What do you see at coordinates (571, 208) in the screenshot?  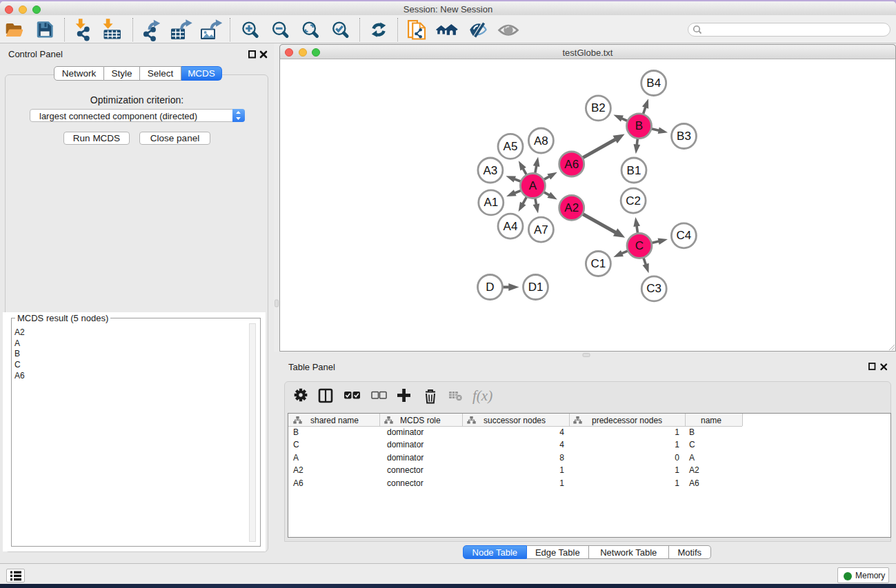 I see `svg-text: A2` at bounding box center [571, 208].